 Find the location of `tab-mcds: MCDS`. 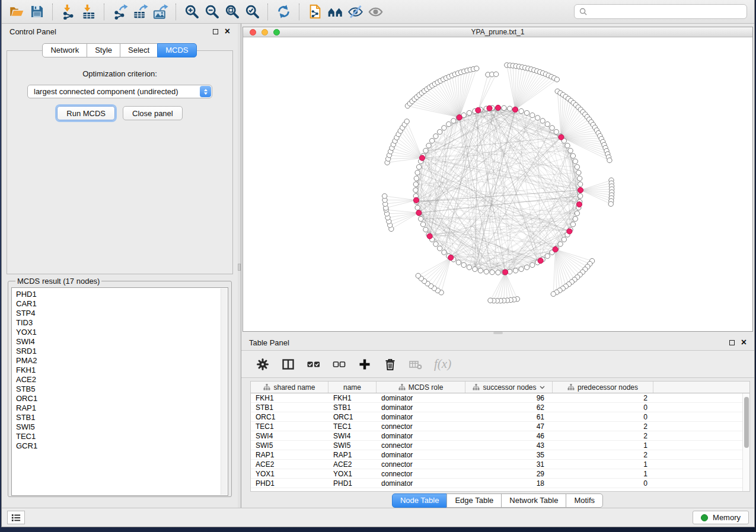

tab-mcds: MCDS is located at coordinates (177, 50).